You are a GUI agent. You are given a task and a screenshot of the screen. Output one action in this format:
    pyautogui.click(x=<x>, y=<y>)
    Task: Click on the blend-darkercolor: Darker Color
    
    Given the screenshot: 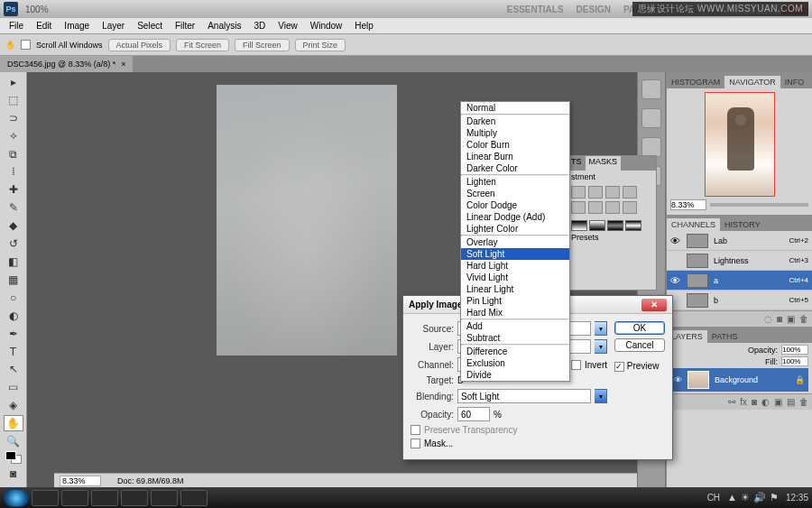 What is the action you would take?
    pyautogui.click(x=515, y=168)
    